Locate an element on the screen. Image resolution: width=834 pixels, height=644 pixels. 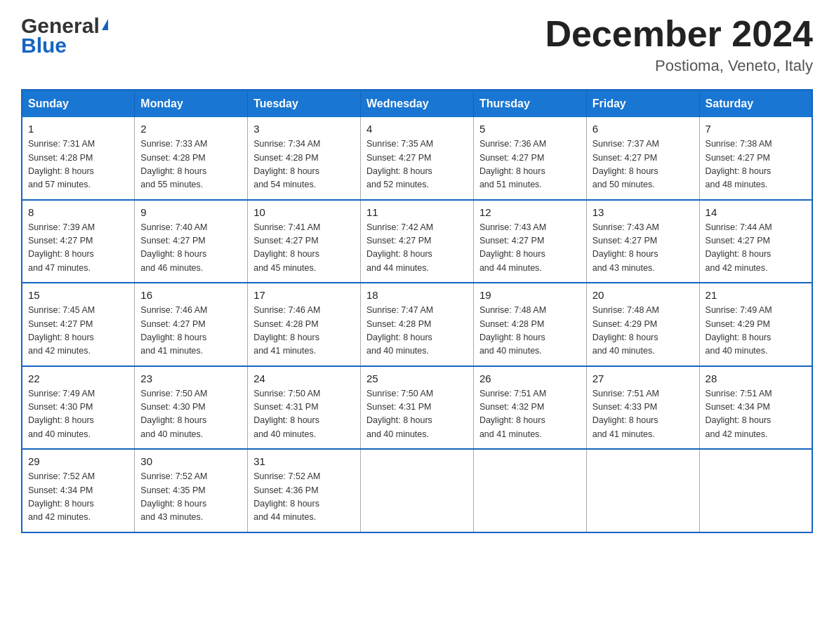
column-header-friday: Friday is located at coordinates (643, 104).